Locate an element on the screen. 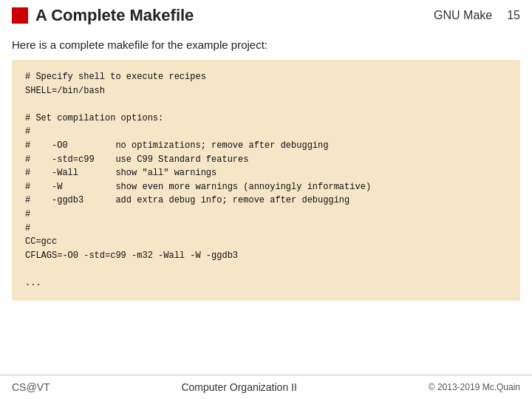  code-line: # -O0 no optimizations; remove after deb… is located at coordinates (266, 146).